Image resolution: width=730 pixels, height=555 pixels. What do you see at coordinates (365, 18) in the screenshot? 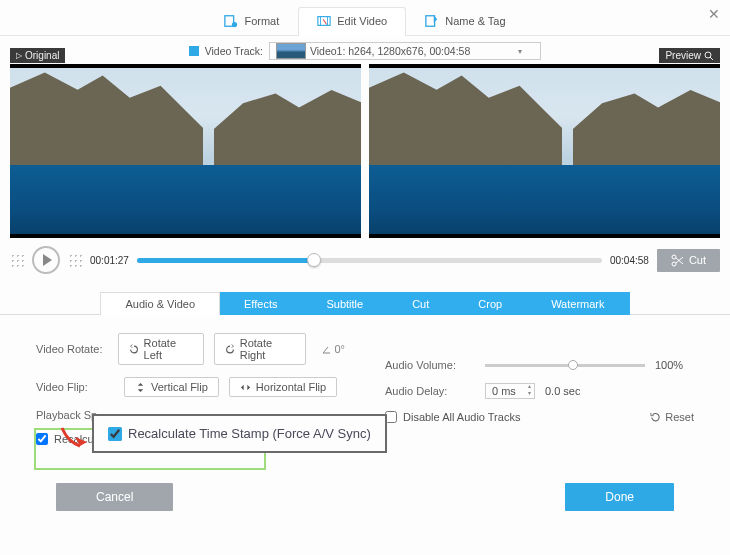
I see `top-tabs: Format Edit Video Name & Tag` at bounding box center [365, 18].